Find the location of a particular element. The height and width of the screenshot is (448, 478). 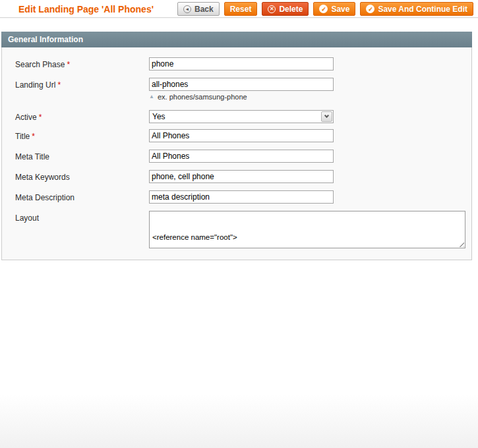

chevron-down-icon is located at coordinates (327, 116).